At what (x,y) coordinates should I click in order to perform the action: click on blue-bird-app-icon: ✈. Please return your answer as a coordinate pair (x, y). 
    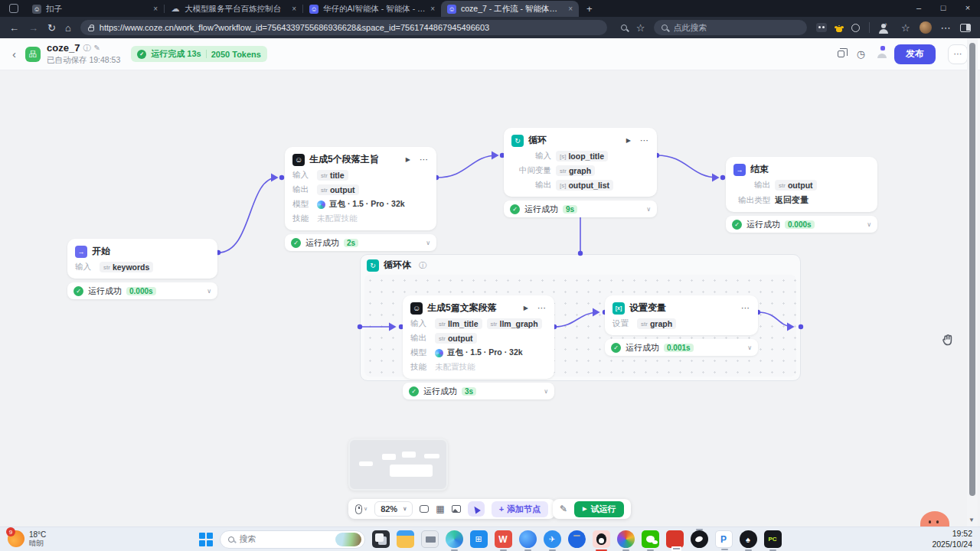
    Looking at the image, I should click on (553, 539).